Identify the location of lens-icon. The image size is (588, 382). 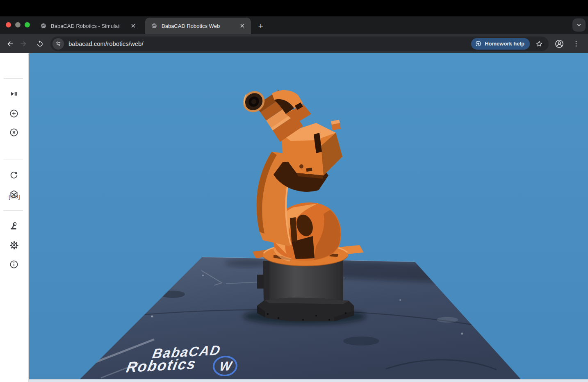
(478, 43).